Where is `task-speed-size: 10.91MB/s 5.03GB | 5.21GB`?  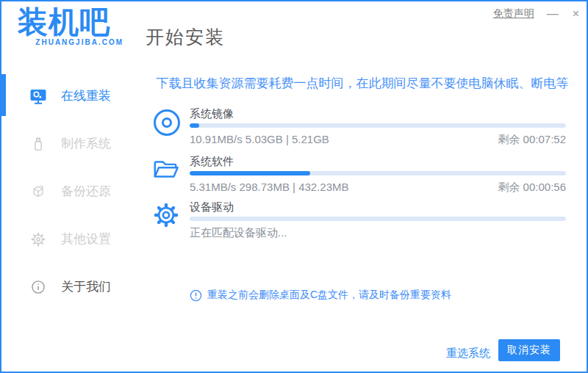
task-speed-size: 10.91MB/s 5.03GB | 5.21GB is located at coordinates (259, 140).